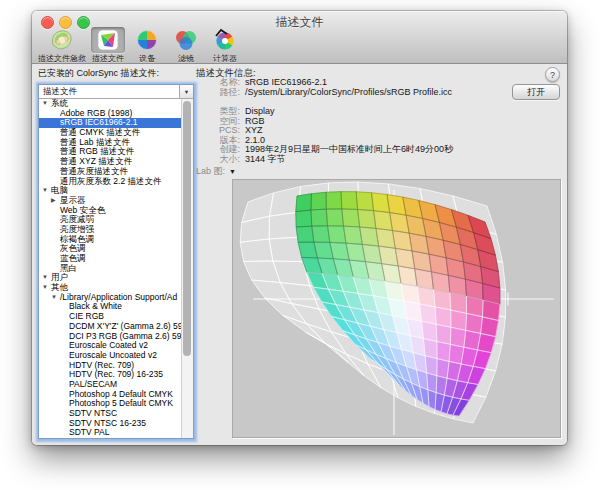 The image size is (600, 490). What do you see at coordinates (110, 298) in the screenshot?
I see `tree-item: ▼/Library/Application Support/Ad` at bounding box center [110, 298].